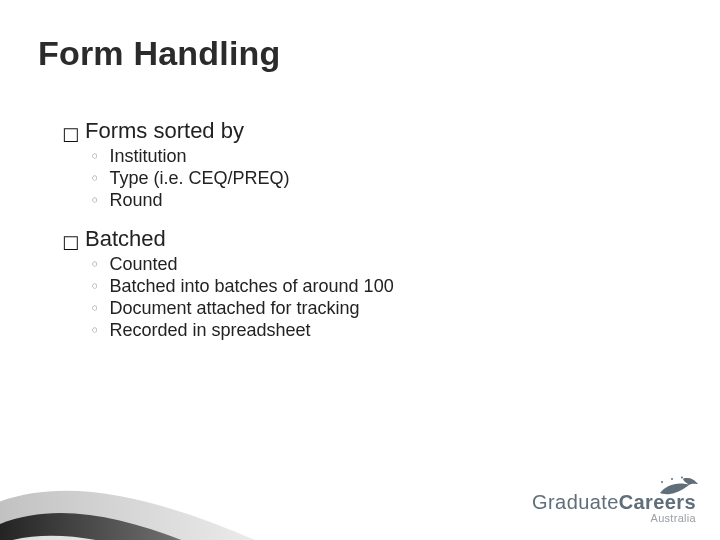 Image resolution: width=720 pixels, height=540 pixels. What do you see at coordinates (143, 264) in the screenshot?
I see `subbullet-label: Counted` at bounding box center [143, 264].